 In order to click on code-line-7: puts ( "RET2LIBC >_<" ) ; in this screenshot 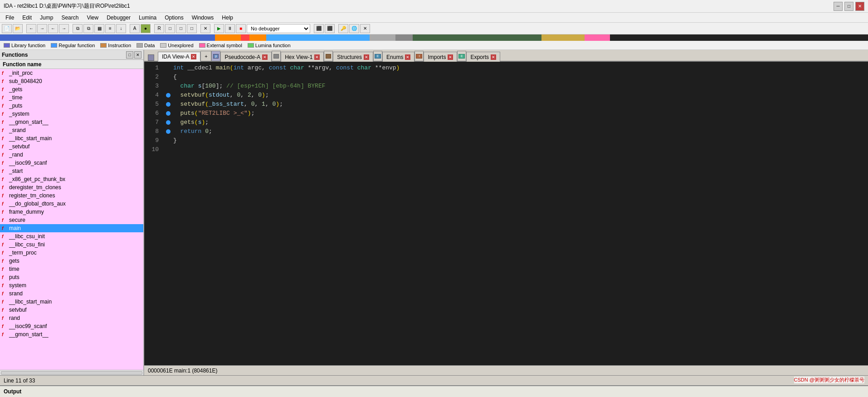, I will do `click(514, 113)`.